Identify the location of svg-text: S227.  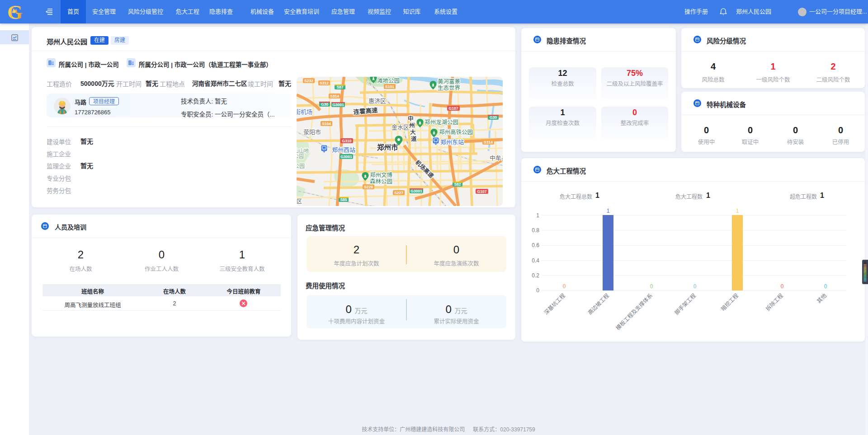
(399, 193).